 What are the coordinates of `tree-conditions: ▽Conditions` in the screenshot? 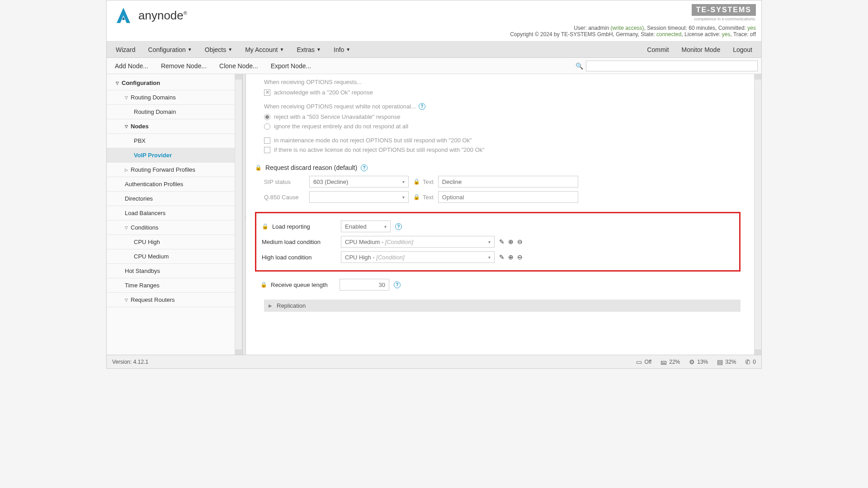 It's located at (171, 228).